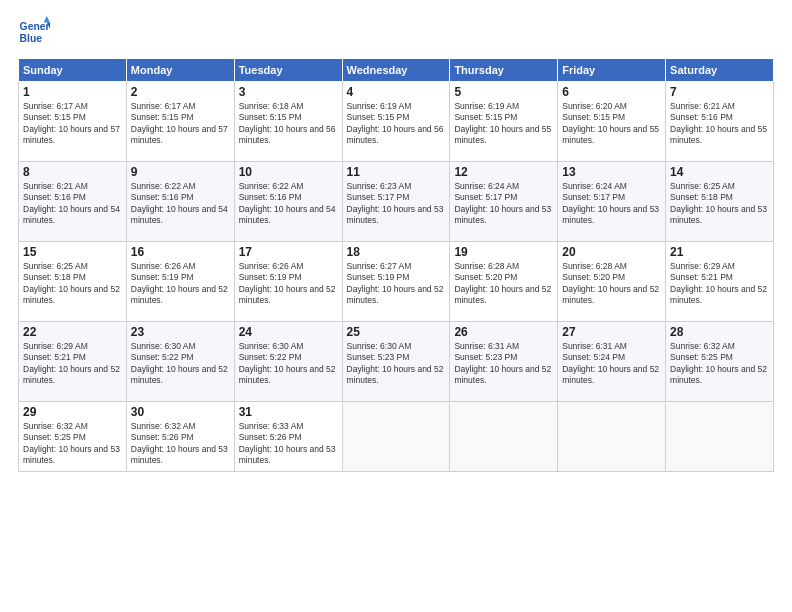  I want to click on calendar-week-row: 22Sunrise: 6:29 AMSunset: 5:21 PMDayligh…, so click(396, 362).